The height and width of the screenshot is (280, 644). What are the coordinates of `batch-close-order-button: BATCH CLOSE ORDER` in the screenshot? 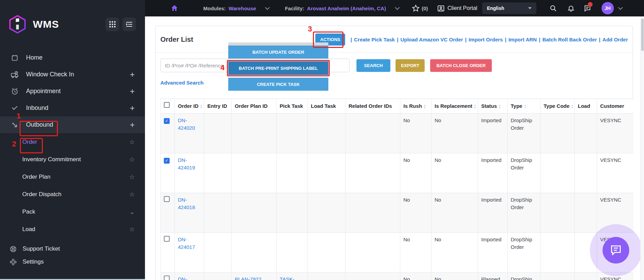 It's located at (461, 66).